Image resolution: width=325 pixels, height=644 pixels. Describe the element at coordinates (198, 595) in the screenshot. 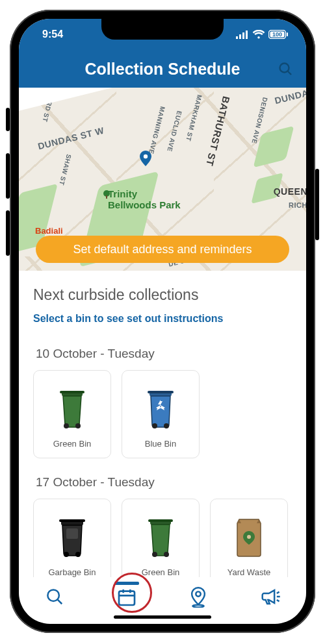

I see `nav-location` at that location.